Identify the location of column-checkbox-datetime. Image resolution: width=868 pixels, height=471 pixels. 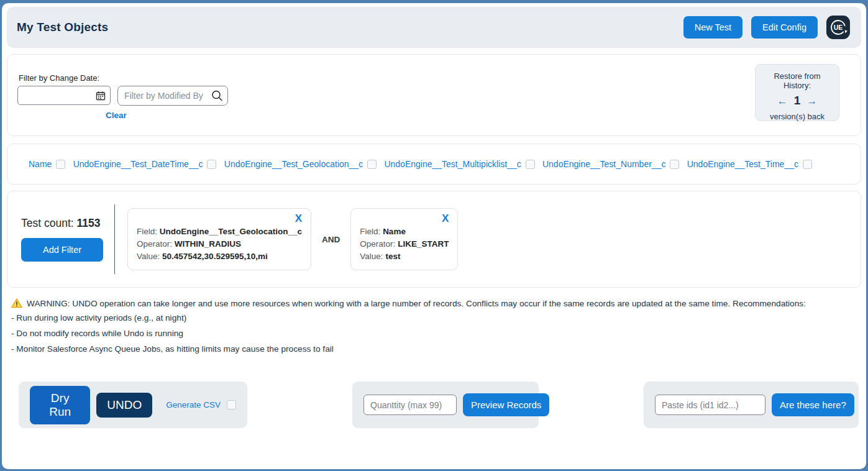
(211, 164).